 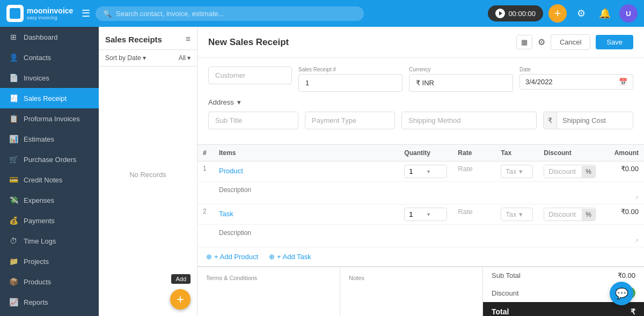 I want to click on notes-textarea, so click(x=411, y=298).